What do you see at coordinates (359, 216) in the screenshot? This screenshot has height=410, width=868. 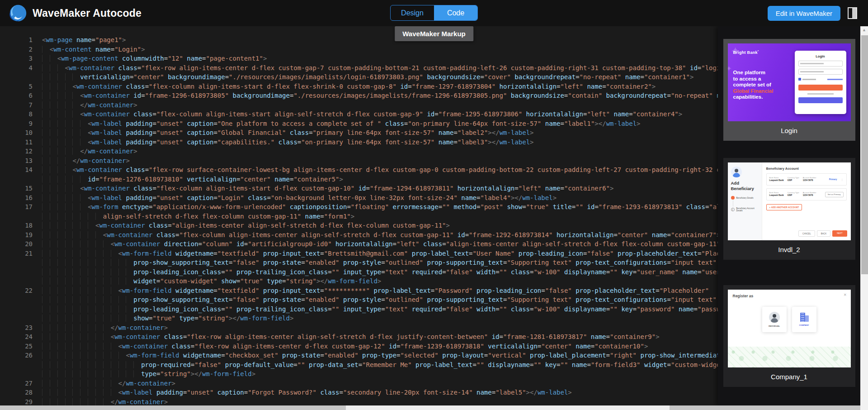 I see `code-row: align-self-stretch d-flex flex-column cu…` at bounding box center [359, 216].